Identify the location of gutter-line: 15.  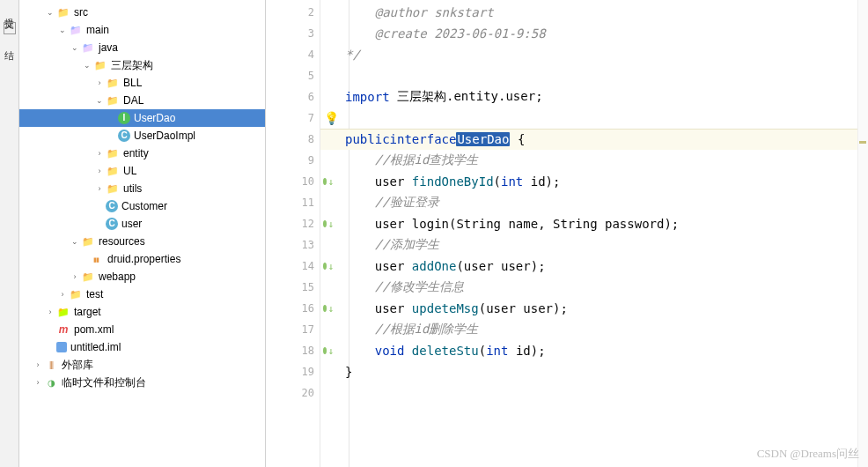
(292, 287).